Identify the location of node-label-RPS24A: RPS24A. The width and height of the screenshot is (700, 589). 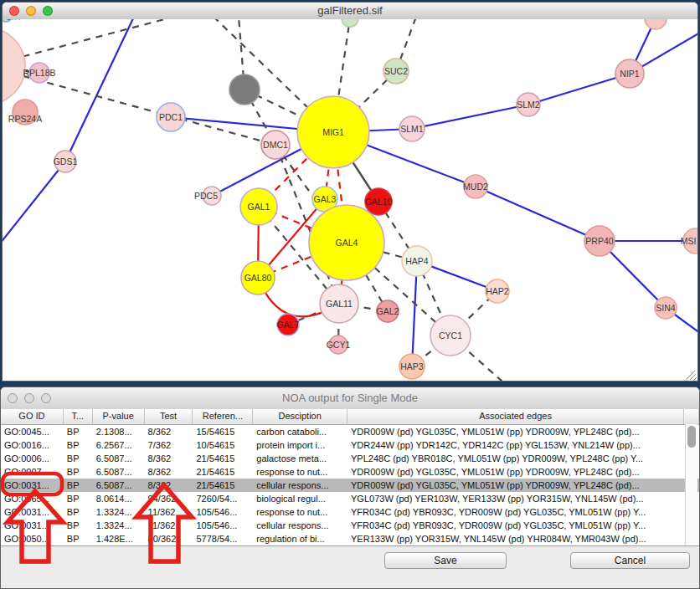
(25, 119).